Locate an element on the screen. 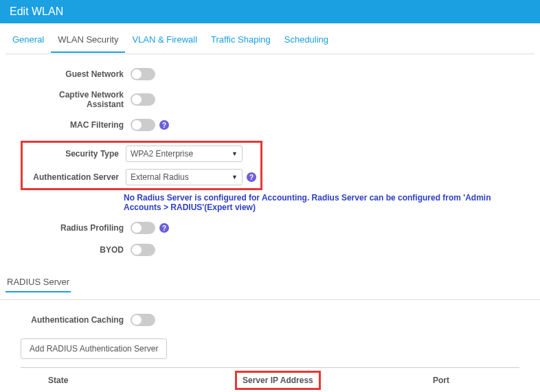 The image size is (540, 392). subtab-row: RADIUS Server is located at coordinates (270, 283).